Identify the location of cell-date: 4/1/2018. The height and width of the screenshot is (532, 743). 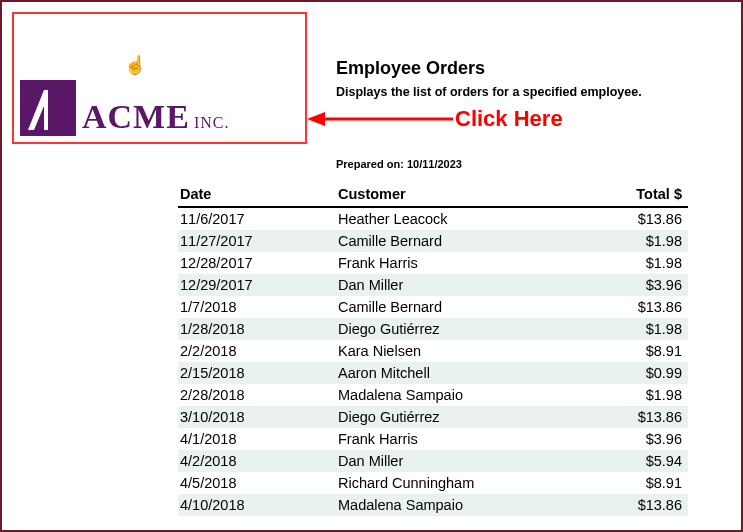
(257, 439).